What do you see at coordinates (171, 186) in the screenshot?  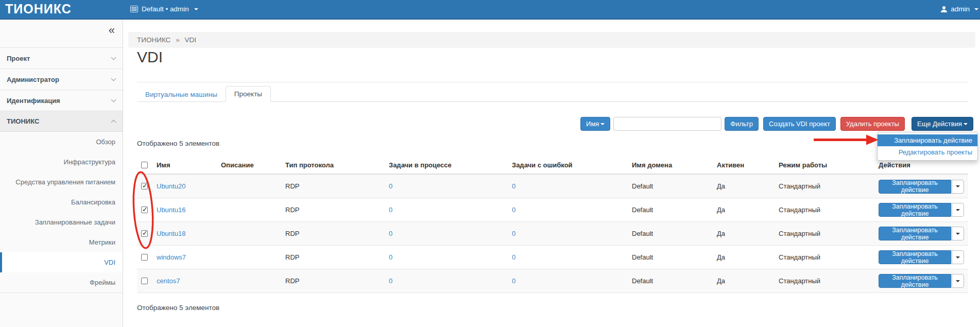 I see `project-name-link: Ubuntu20` at bounding box center [171, 186].